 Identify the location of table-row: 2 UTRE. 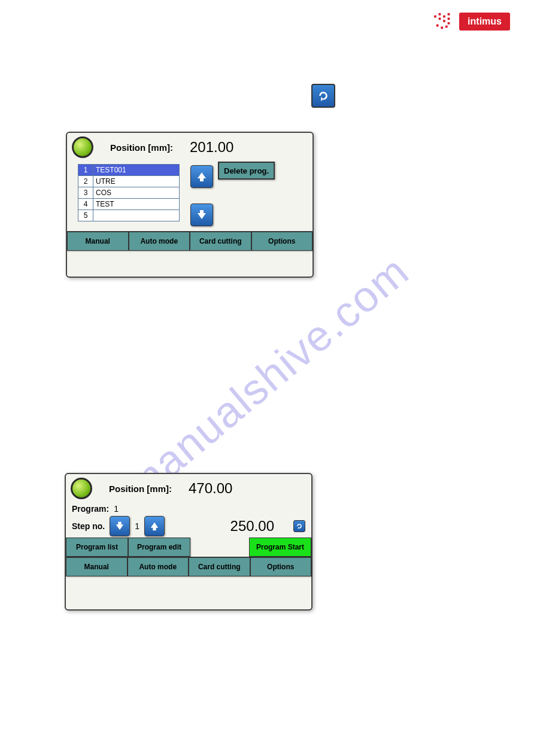
(129, 182).